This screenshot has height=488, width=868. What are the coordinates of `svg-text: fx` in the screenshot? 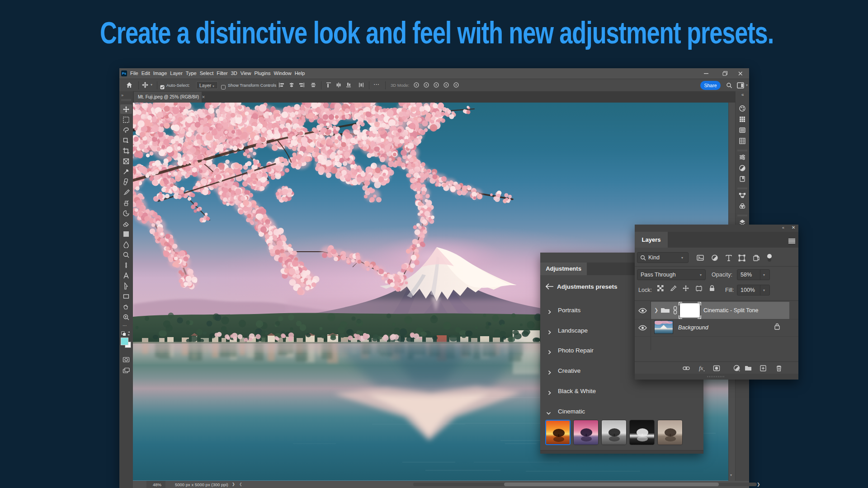 It's located at (701, 368).